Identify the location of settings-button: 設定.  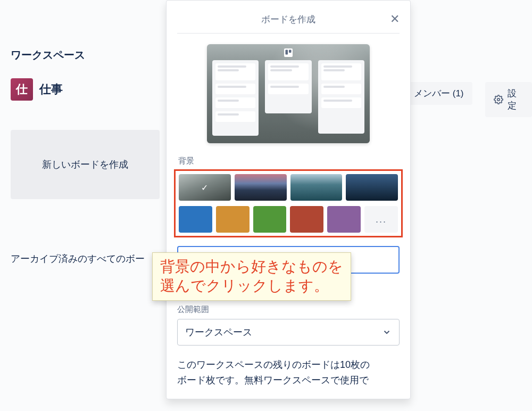
(509, 100).